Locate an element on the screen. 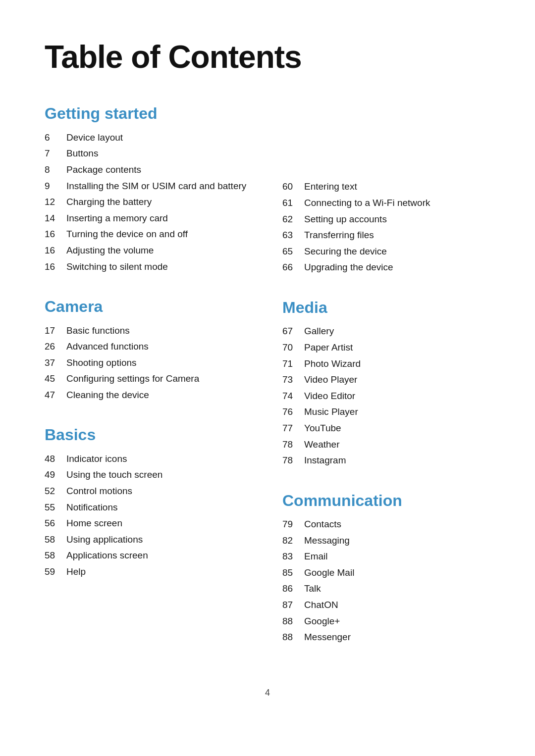 Image resolution: width=535 pixels, height=756 pixels. toc-text: Photo Wizard is located at coordinates (332, 364).